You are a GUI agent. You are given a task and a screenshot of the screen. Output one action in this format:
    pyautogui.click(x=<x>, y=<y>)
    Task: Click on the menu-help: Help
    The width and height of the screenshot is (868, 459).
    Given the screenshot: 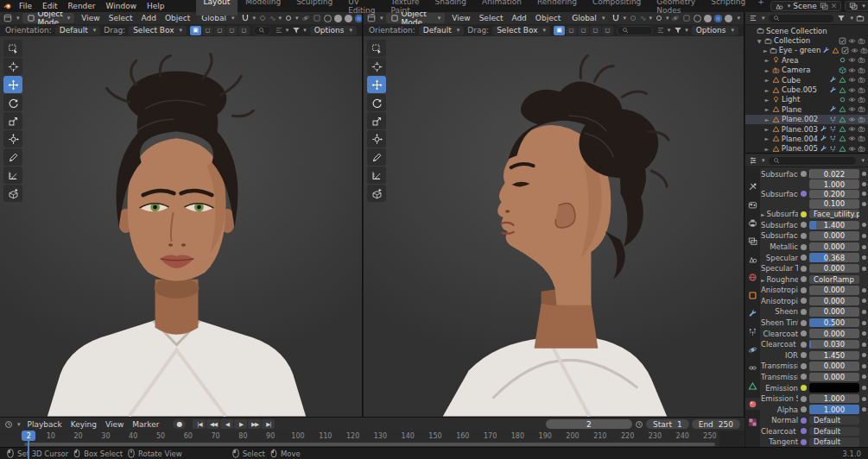 What is the action you would take?
    pyautogui.click(x=155, y=6)
    